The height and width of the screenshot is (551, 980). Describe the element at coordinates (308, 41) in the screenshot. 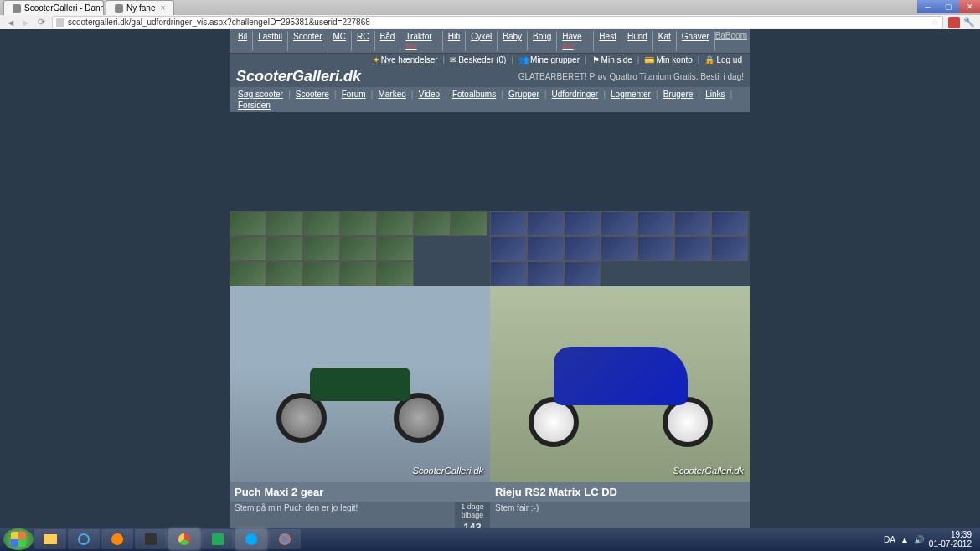

I see `cat-scooter: Scooter` at that location.